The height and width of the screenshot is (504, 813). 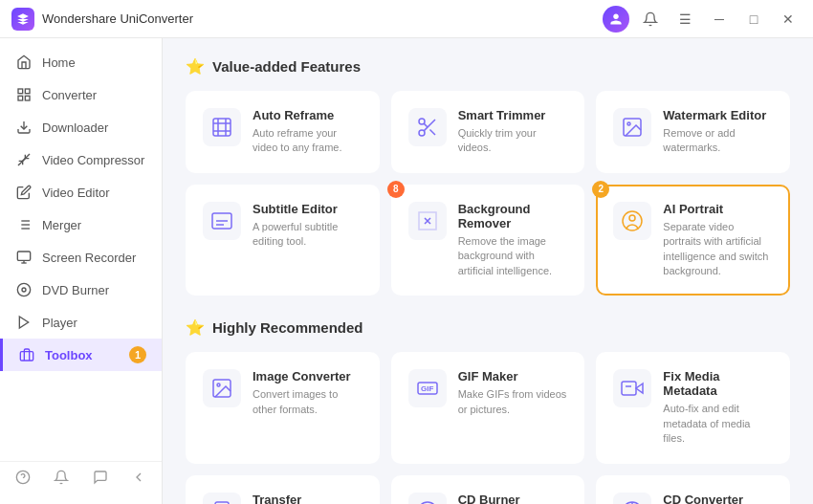 I want to click on transfer-card: Transfer Transfer your files to device, so click(x=283, y=490).